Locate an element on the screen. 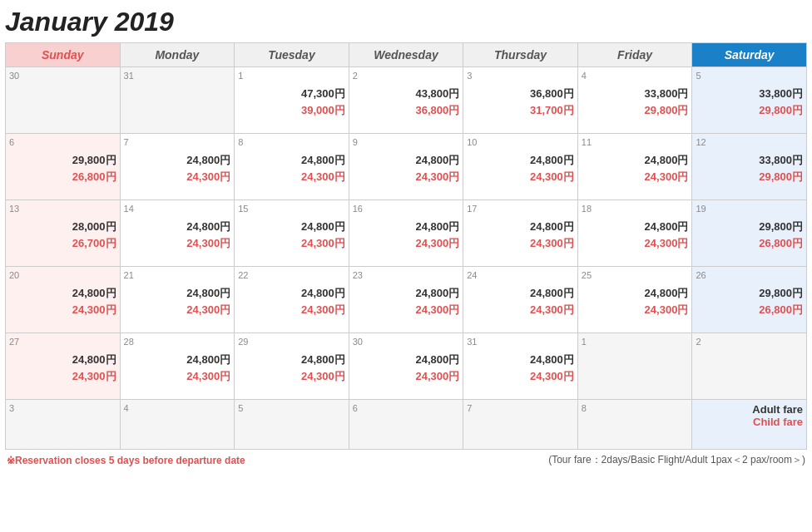 This screenshot has height=532, width=812. calendar-cell: 243,800円36,800円 is located at coordinates (406, 101).